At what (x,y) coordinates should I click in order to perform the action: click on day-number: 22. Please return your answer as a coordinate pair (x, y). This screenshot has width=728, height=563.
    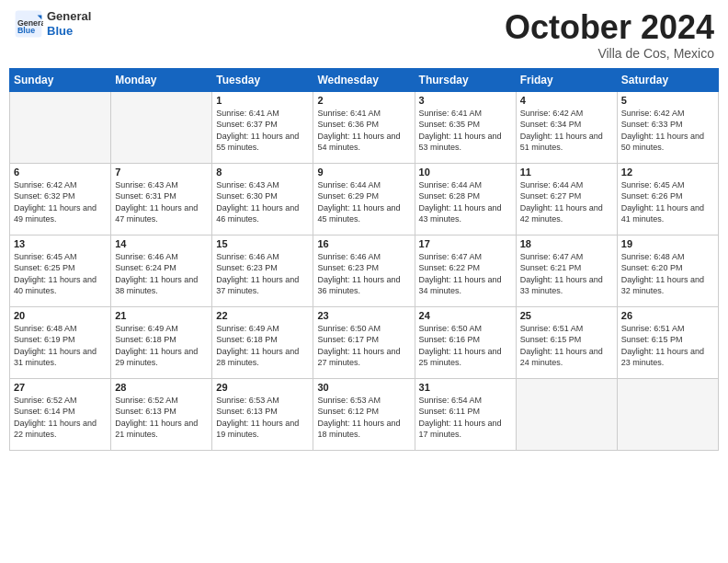
    Looking at the image, I should click on (263, 316).